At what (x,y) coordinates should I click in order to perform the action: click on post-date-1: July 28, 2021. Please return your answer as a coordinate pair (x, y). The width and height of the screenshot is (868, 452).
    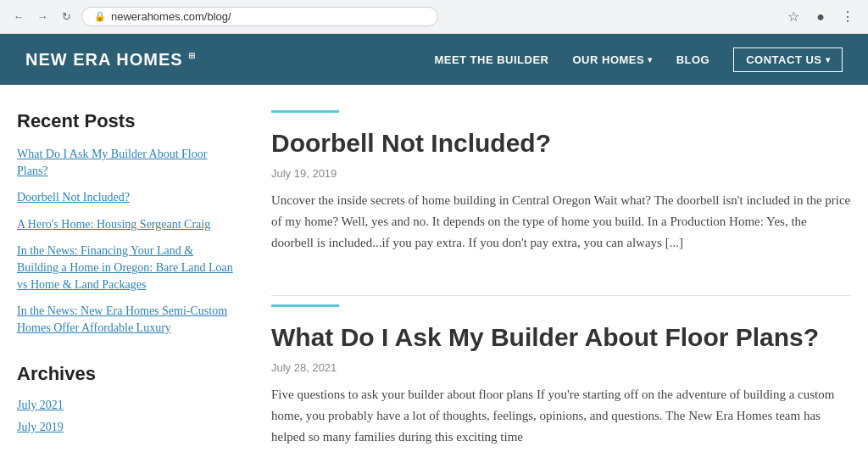
    Looking at the image, I should click on (561, 368).